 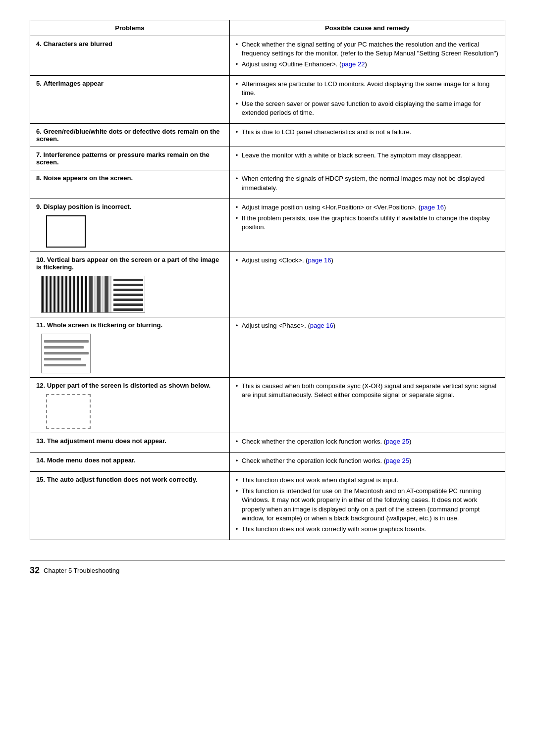 What do you see at coordinates (368, 223) in the screenshot?
I see `remedy-item: If the problem persists, use the graphic…` at bounding box center [368, 223].